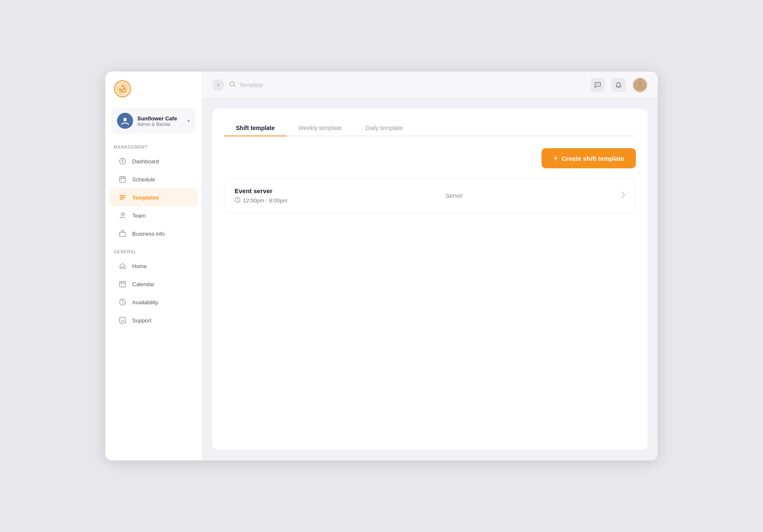 The height and width of the screenshot is (532, 763). What do you see at coordinates (153, 121) in the screenshot?
I see `sidebar-profile: Sunflower Cafe Admin & Barista ▾` at bounding box center [153, 121].